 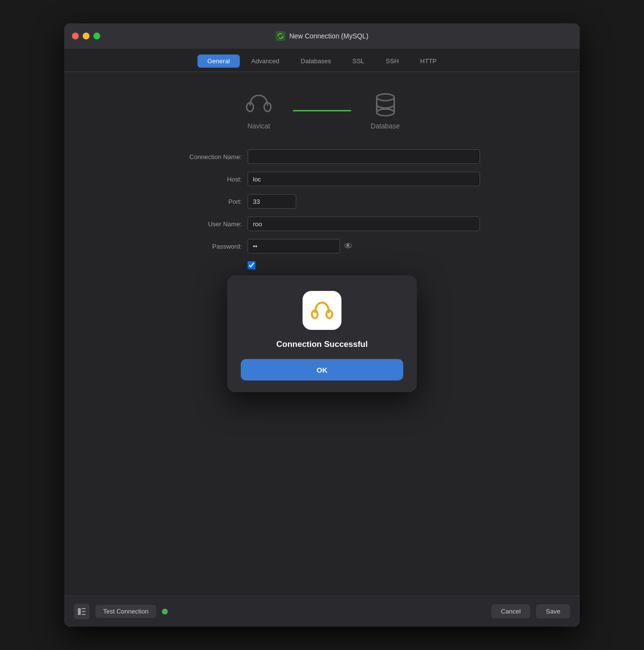 I want to click on save-button: Save, so click(x=553, y=611).